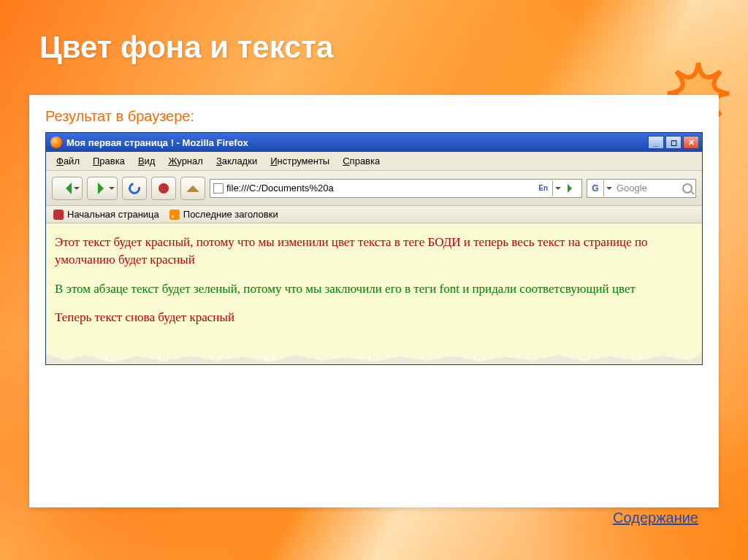 The image size is (748, 560). What do you see at coordinates (396, 188) in the screenshot?
I see `url-bar: file:///C:/Documents%20a En` at bounding box center [396, 188].